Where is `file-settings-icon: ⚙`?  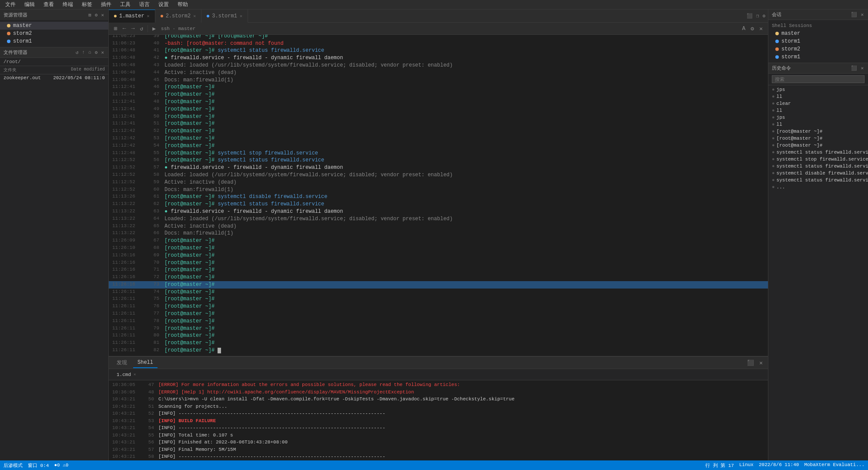 file-settings-icon: ⚙ is located at coordinates (97, 52).